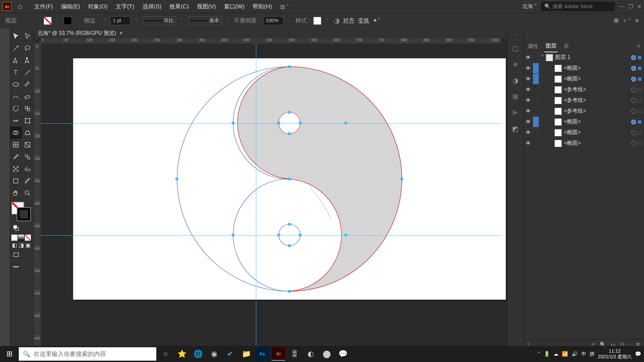 This screenshot has height=362, width=644. What do you see at coordinates (120, 21) in the screenshot?
I see `stroke-weight: 1 pt` at bounding box center [120, 21].